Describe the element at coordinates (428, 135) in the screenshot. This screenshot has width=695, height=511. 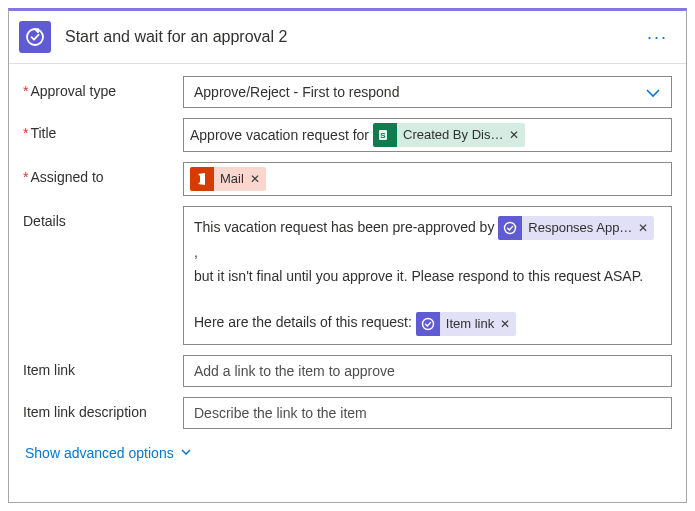
I see `title-input: Approve vacation request for S Created B…` at that location.